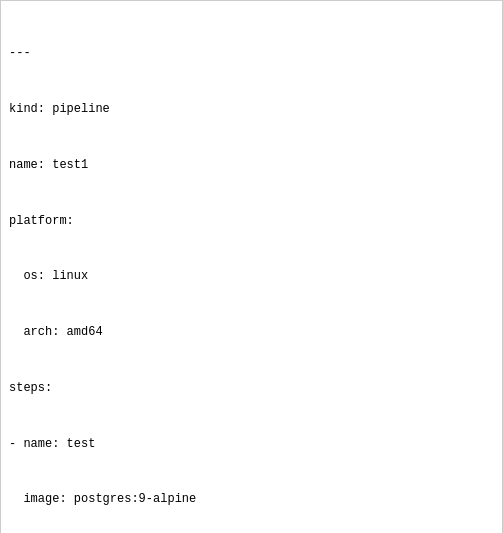  What do you see at coordinates (252, 388) in the screenshot?
I see `p1-steps: steps:` at bounding box center [252, 388].